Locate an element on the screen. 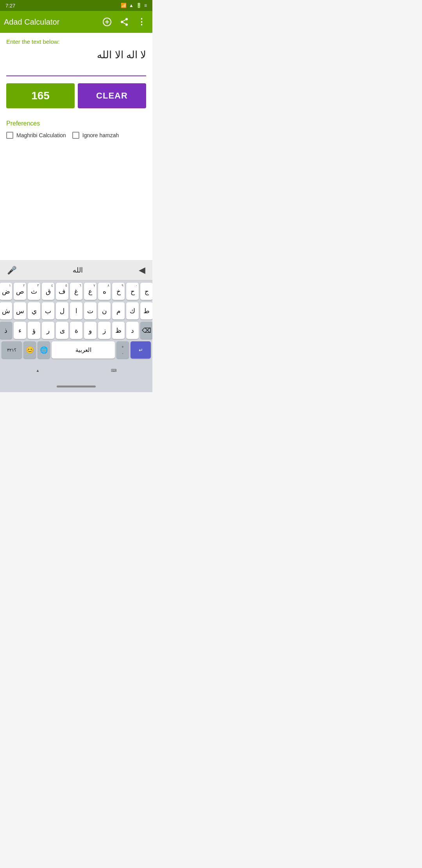  globe-key: 🌐 is located at coordinates (44, 350).